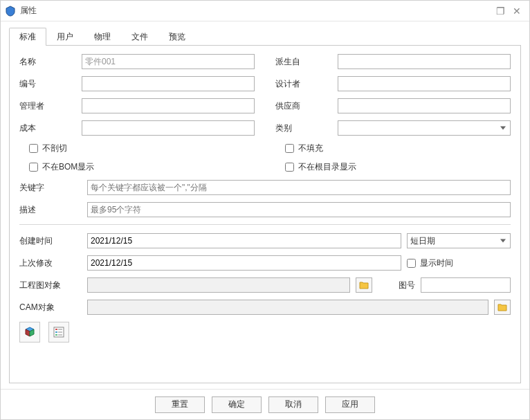 The height and width of the screenshot is (420, 530). I want to click on keywords-field, so click(299, 188).